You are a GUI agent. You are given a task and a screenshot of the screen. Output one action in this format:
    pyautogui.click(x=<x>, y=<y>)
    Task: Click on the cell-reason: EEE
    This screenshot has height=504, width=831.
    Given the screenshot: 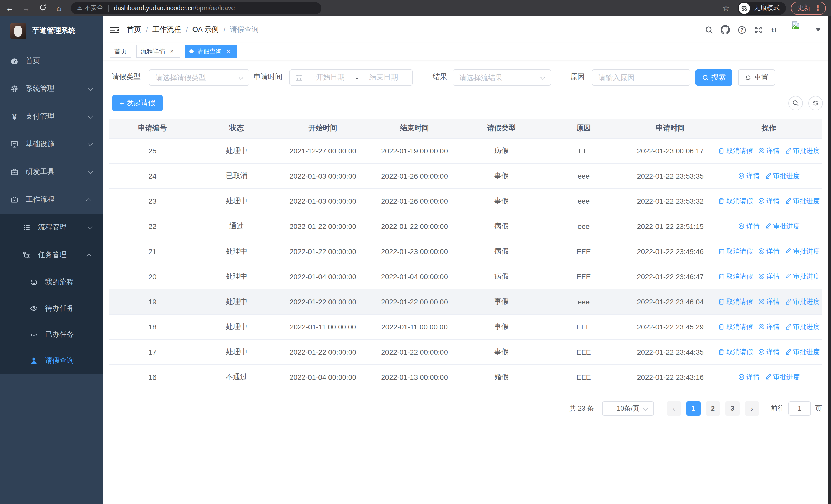 What is the action you would take?
    pyautogui.click(x=583, y=251)
    